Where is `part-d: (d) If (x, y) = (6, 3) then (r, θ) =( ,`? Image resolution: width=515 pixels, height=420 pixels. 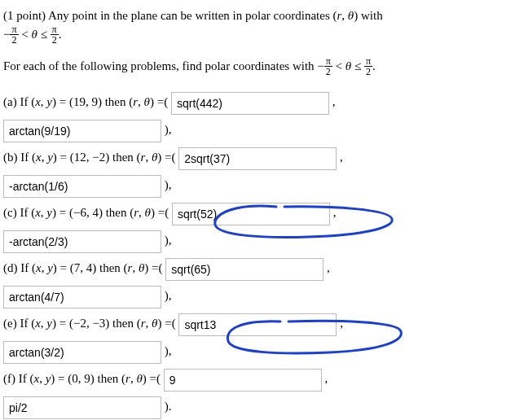 part-d: (d) If (x, y) = (6, 3) then (r, θ) =( , is located at coordinates (256, 269).